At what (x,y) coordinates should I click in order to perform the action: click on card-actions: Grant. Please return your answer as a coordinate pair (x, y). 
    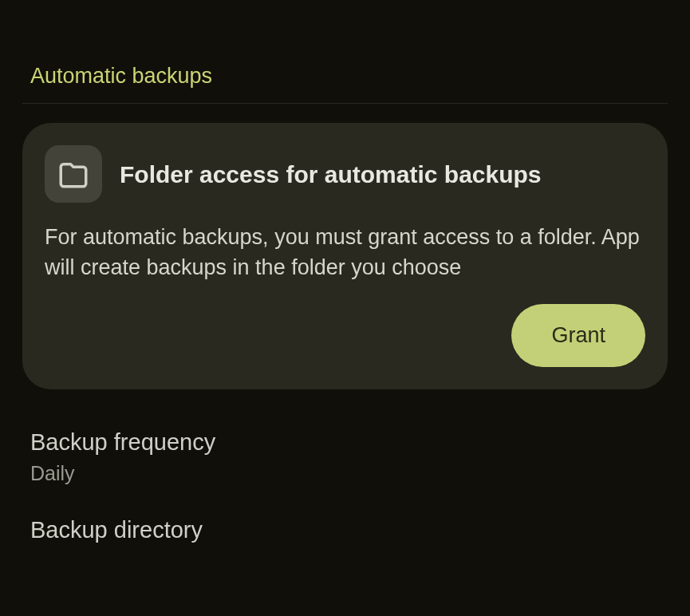
    Looking at the image, I should click on (345, 335).